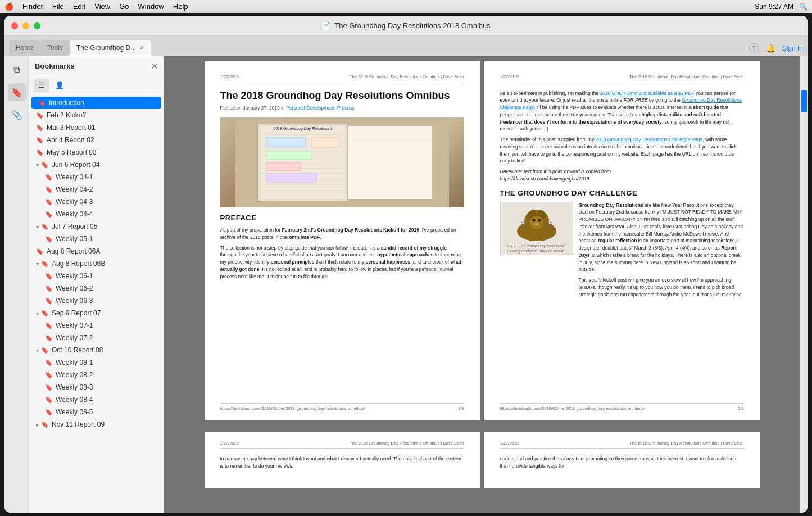 This screenshot has height=516, width=812. What do you see at coordinates (55, 48) in the screenshot?
I see `tab-tools: Tools` at bounding box center [55, 48].